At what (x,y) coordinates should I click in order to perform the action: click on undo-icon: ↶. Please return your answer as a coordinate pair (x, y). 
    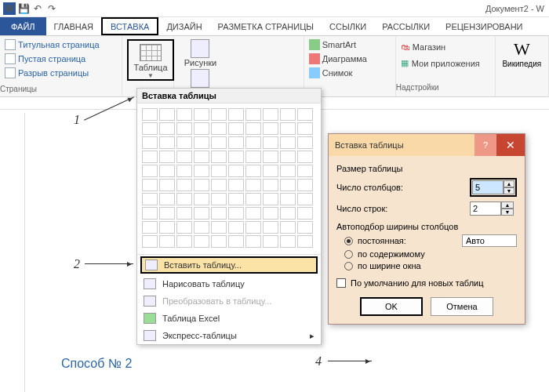
    Looking at the image, I should click on (38, 9).